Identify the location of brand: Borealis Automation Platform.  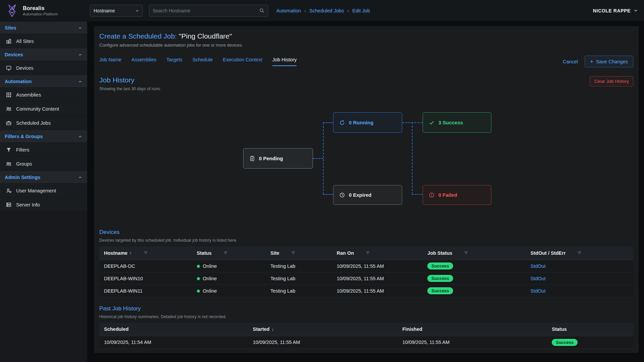
(44, 11).